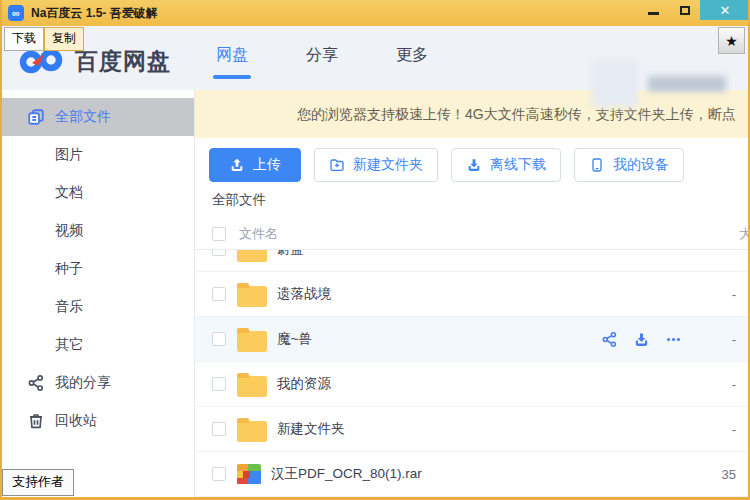  What do you see at coordinates (267, 165) in the screenshot?
I see `toolbar-button-label: 上传` at bounding box center [267, 165].